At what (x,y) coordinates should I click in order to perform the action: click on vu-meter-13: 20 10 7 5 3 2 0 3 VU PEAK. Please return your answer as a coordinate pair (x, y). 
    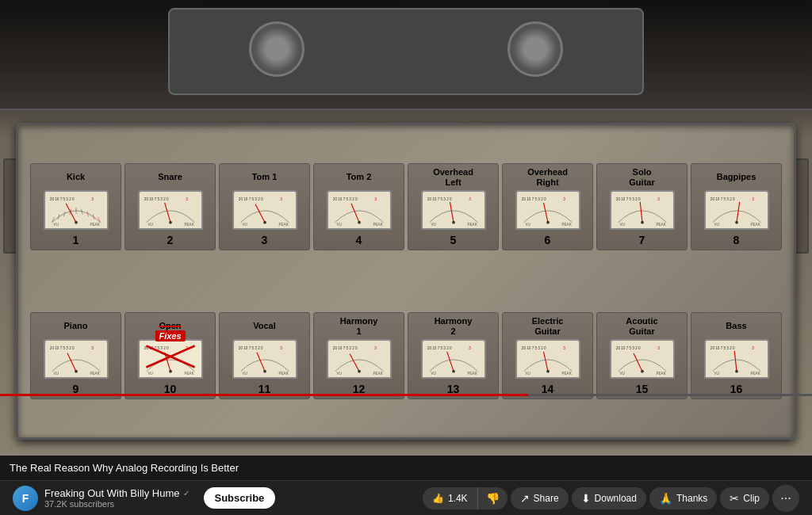
    Looking at the image, I should click on (454, 359).